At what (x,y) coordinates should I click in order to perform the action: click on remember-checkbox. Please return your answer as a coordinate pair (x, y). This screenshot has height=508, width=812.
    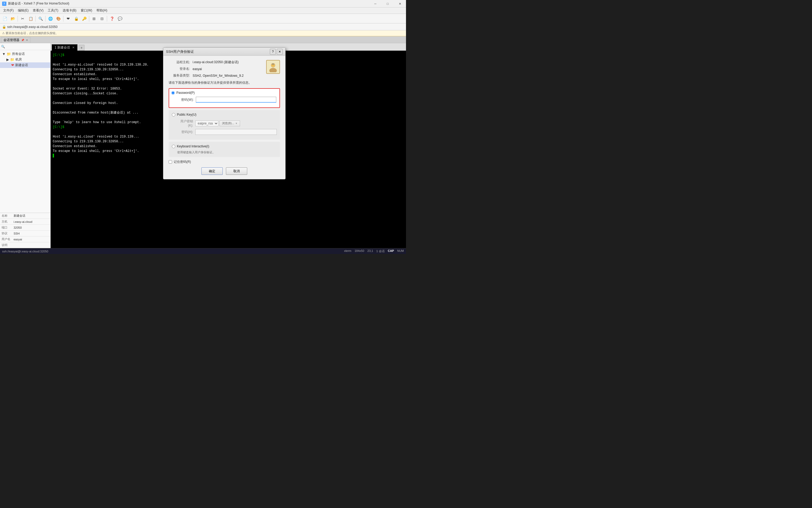
    Looking at the image, I should click on (170, 162).